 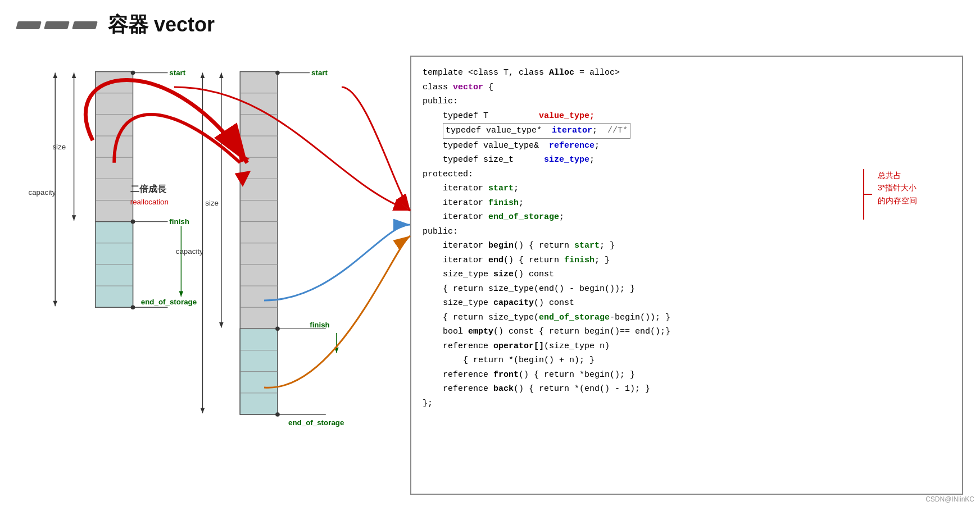 I want to click on code-line-17: size_type capacity() const, so click(x=687, y=303).